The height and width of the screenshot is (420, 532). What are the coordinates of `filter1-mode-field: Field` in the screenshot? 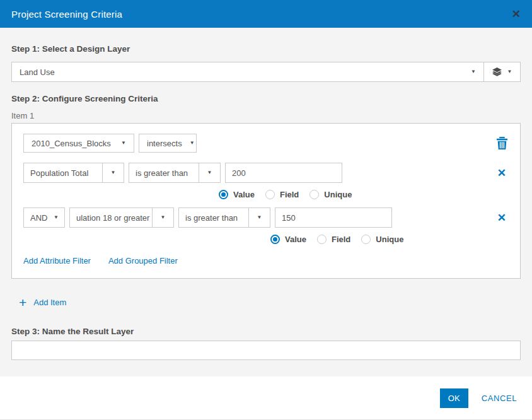 It's located at (282, 194).